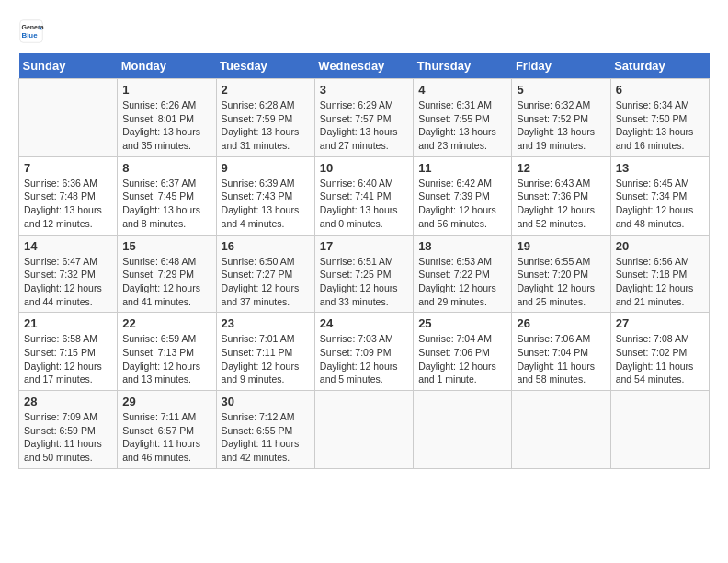 This screenshot has width=728, height=563. What do you see at coordinates (166, 438) in the screenshot?
I see `day-info: Sunrise: 7:11 AMSunset: 6:57 PMDaylight:…` at bounding box center [166, 438].